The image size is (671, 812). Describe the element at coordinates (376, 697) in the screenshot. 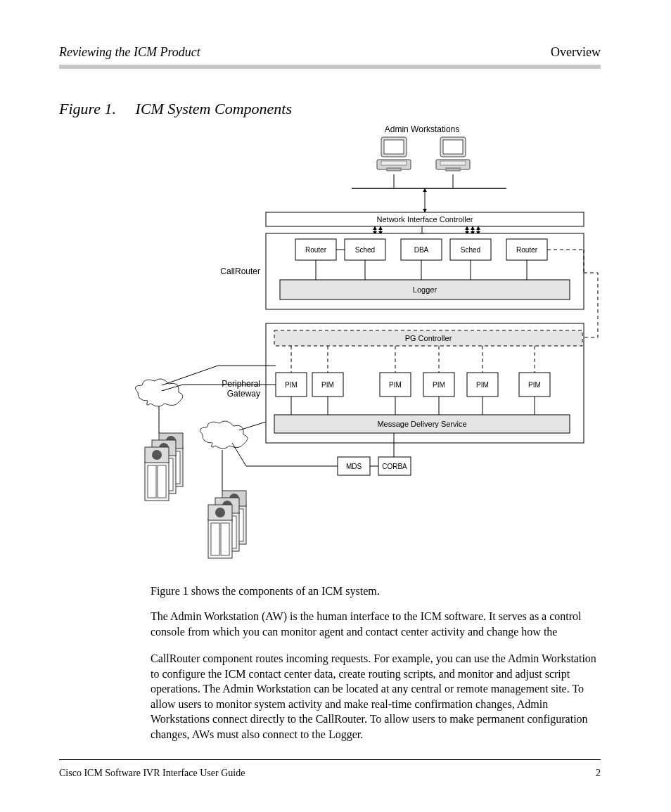

I see `body-para-2: CallRouter component routes incoming req…` at that location.